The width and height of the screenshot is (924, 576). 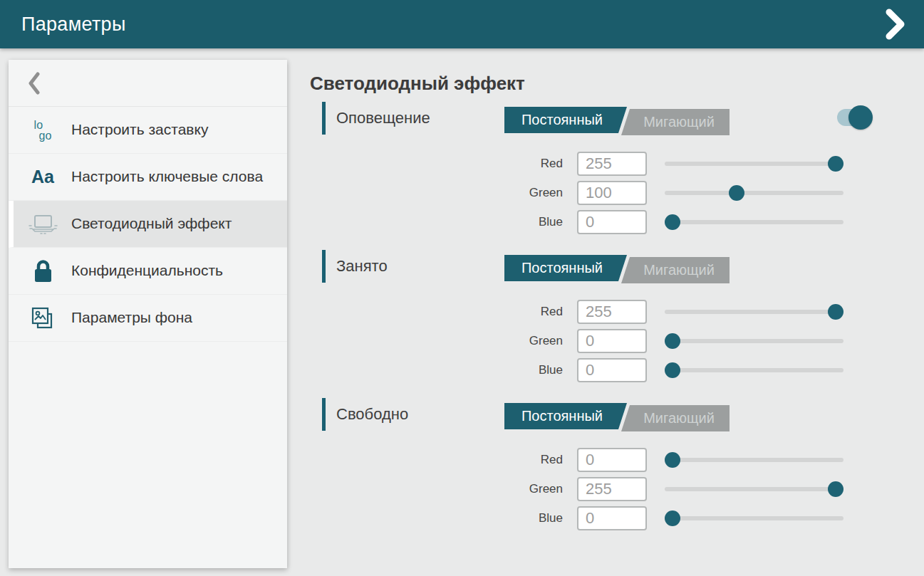 What do you see at coordinates (151, 224) in the screenshot?
I see `sidebar-item-label: Светодиодный эффект` at bounding box center [151, 224].